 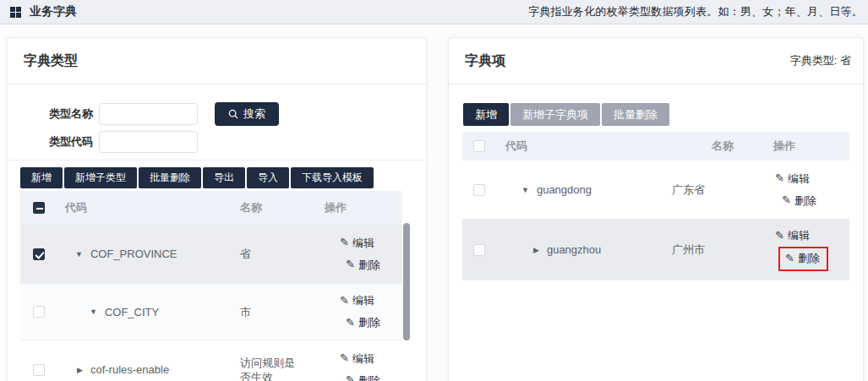 What do you see at coordinates (149, 142) in the screenshot?
I see `type-code-input` at bounding box center [149, 142].